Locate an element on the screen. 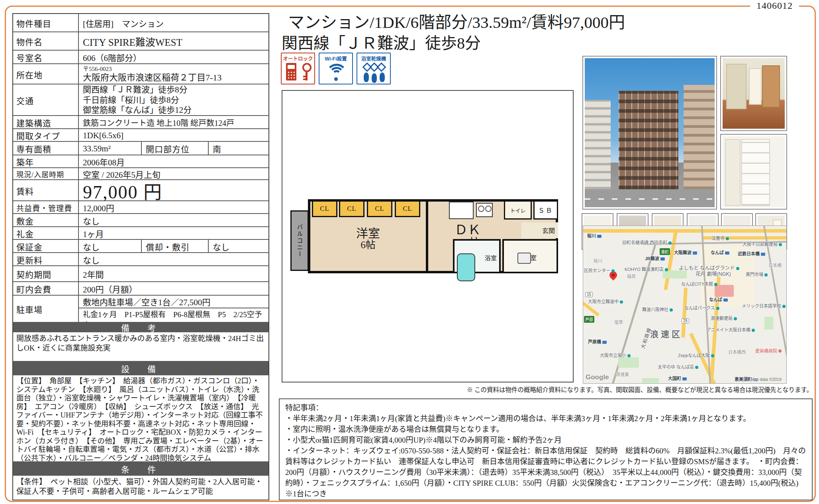 Image resolution: width=819 pixels, height=504 pixels. map-label: JR難波 is located at coordinates (655, 258).